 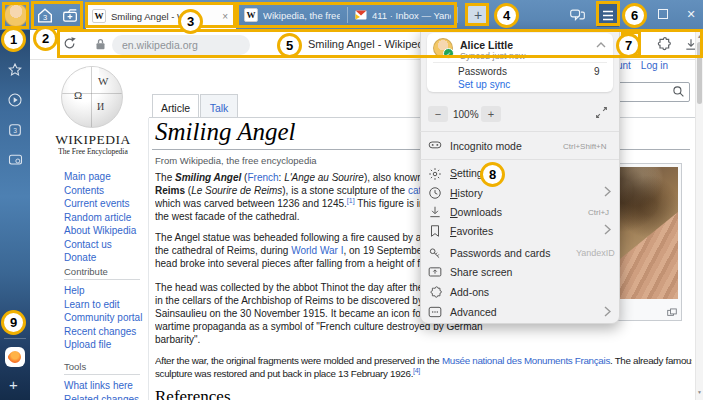 I want to click on menu-item-downloads: Downloads, so click(x=476, y=212).